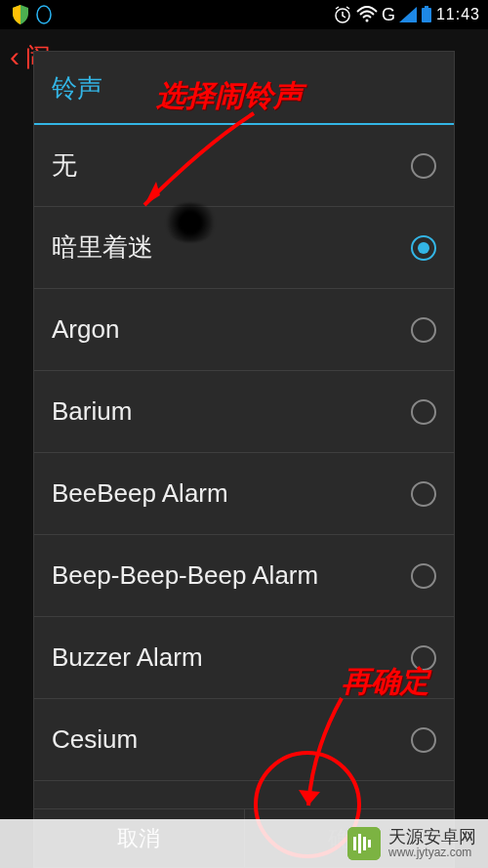  I want to click on ringtone-item: Beep-Beep-Beep Alarm, so click(244, 576).